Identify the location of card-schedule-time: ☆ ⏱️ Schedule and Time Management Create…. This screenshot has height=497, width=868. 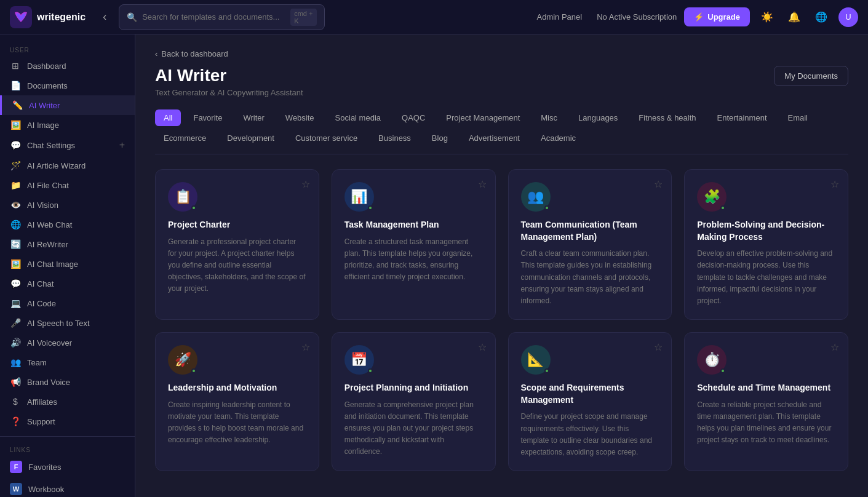
(766, 402).